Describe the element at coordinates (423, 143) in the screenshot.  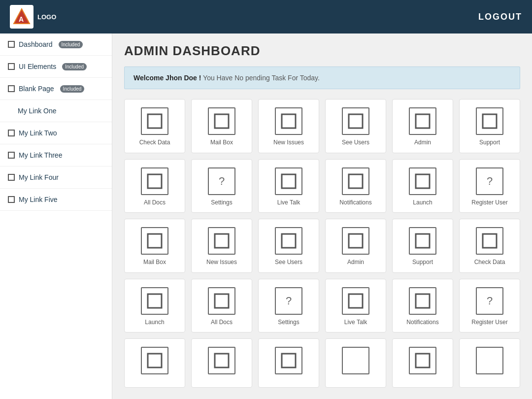
I see `card-label-admin-1: Admin` at that location.